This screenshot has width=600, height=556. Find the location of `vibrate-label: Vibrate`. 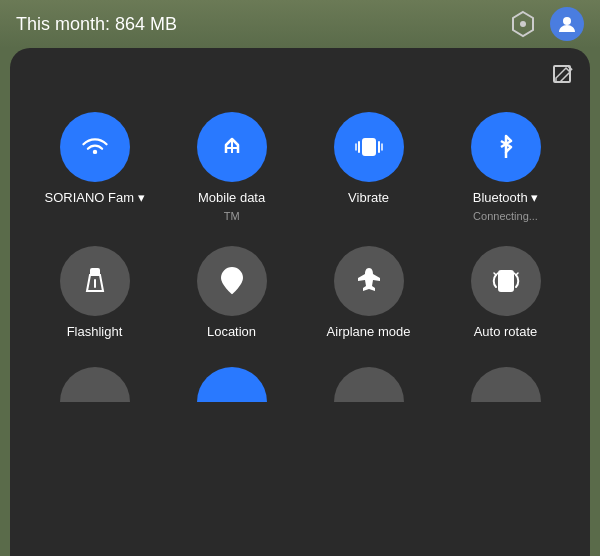

vibrate-label: Vibrate is located at coordinates (368, 198).